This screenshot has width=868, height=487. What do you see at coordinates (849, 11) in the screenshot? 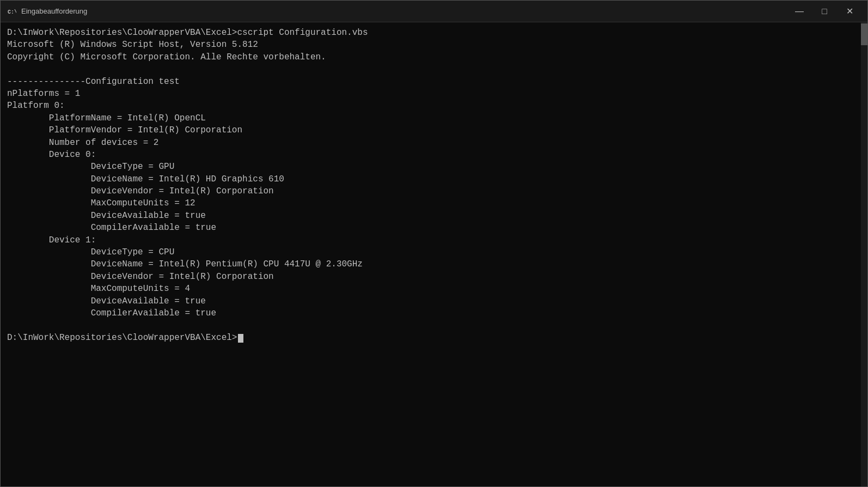
I see `close-button: ✕` at bounding box center [849, 11].